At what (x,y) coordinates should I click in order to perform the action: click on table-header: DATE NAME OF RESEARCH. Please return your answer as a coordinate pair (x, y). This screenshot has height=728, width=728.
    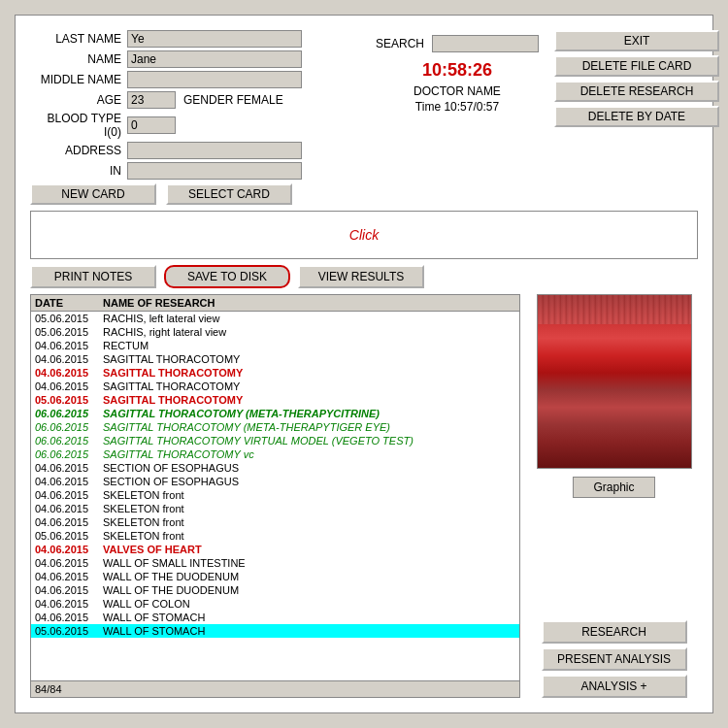
    Looking at the image, I should click on (276, 303).